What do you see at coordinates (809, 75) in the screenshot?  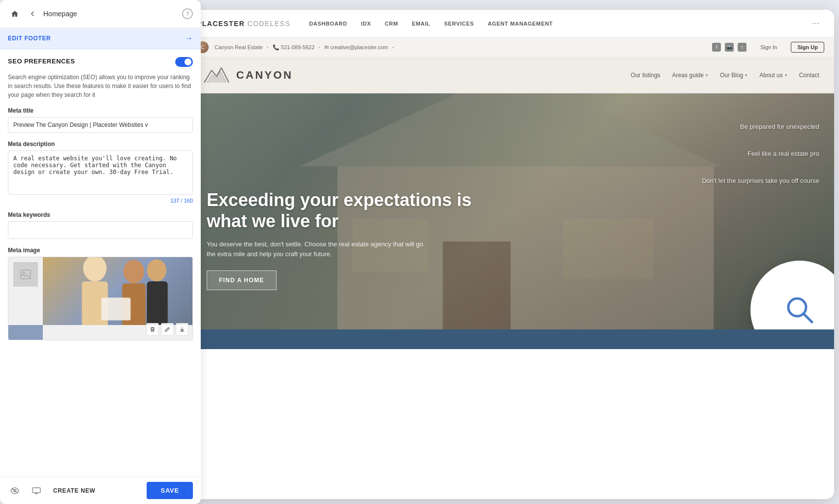 I see `canyon-nav-contact: Contact` at bounding box center [809, 75].